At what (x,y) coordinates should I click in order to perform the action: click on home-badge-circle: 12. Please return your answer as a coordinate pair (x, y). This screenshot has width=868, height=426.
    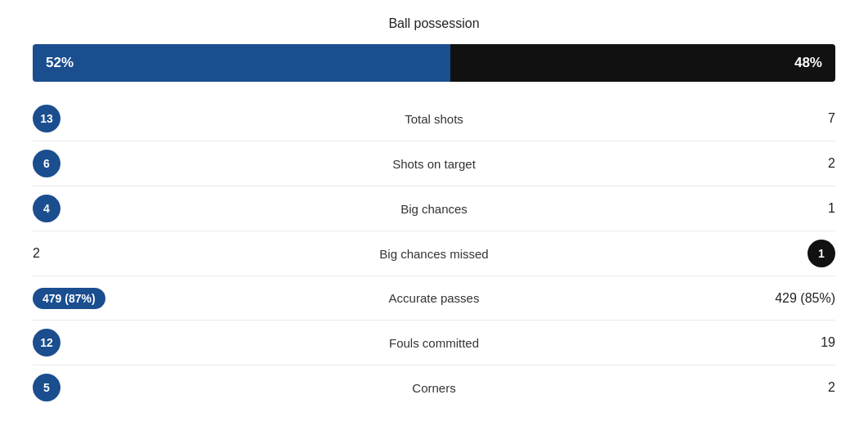
    Looking at the image, I should click on (47, 343).